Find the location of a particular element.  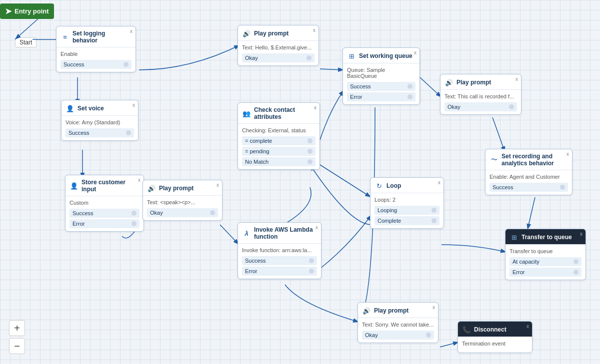

play1-icon: 🔊 is located at coordinates (246, 33).